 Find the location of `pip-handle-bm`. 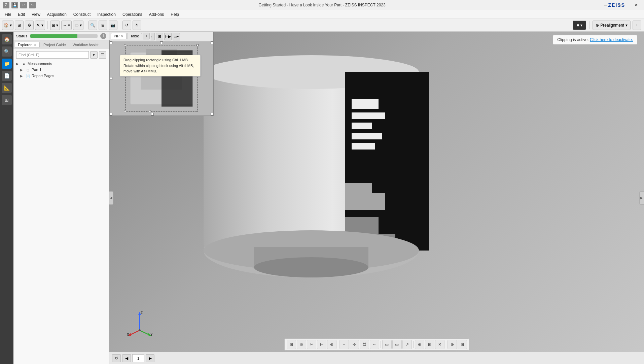

pip-handle-bm is located at coordinates (152, 114).